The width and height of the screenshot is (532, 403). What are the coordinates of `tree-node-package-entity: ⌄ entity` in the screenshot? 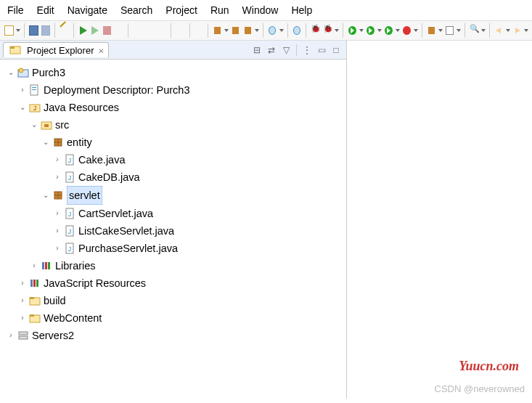 It's located at (176, 142).